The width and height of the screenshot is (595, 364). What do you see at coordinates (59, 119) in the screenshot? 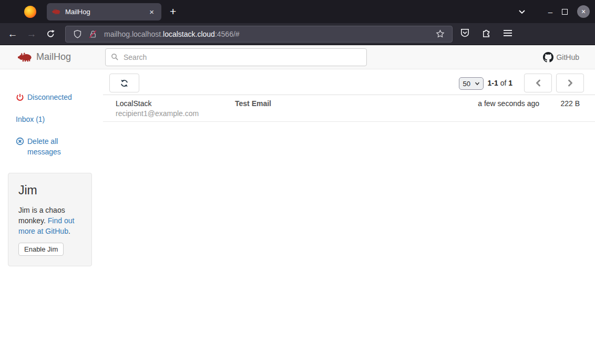
I see `sidebar-item-inbox: Inbox (1)` at bounding box center [59, 119].